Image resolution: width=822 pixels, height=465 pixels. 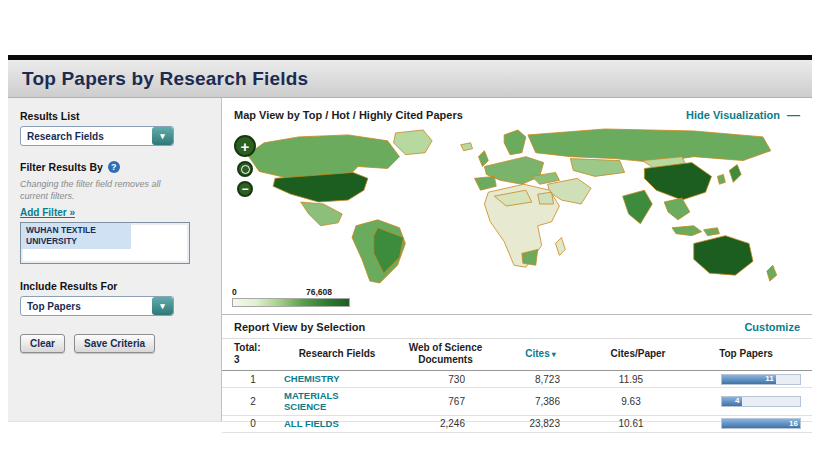 What do you see at coordinates (234, 292) in the screenshot?
I see `legend-min-label: 0` at bounding box center [234, 292].